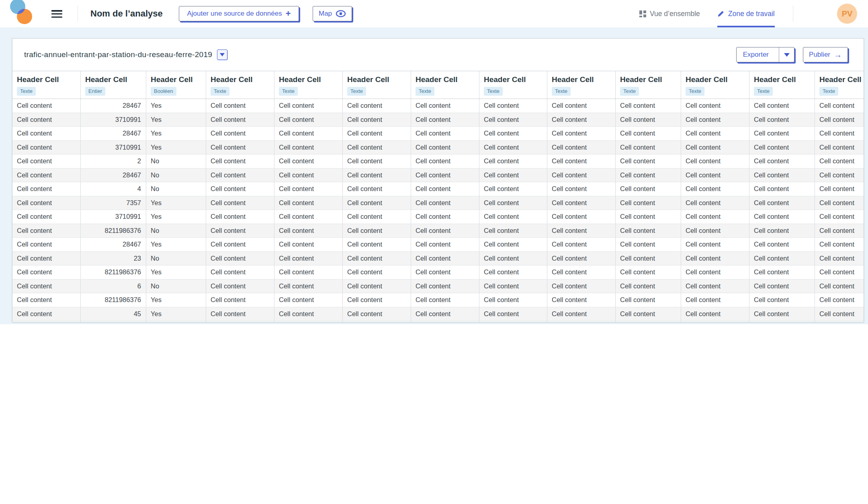 The image size is (868, 504). Describe the element at coordinates (756, 55) in the screenshot. I see `export-button: Exporter` at that location.